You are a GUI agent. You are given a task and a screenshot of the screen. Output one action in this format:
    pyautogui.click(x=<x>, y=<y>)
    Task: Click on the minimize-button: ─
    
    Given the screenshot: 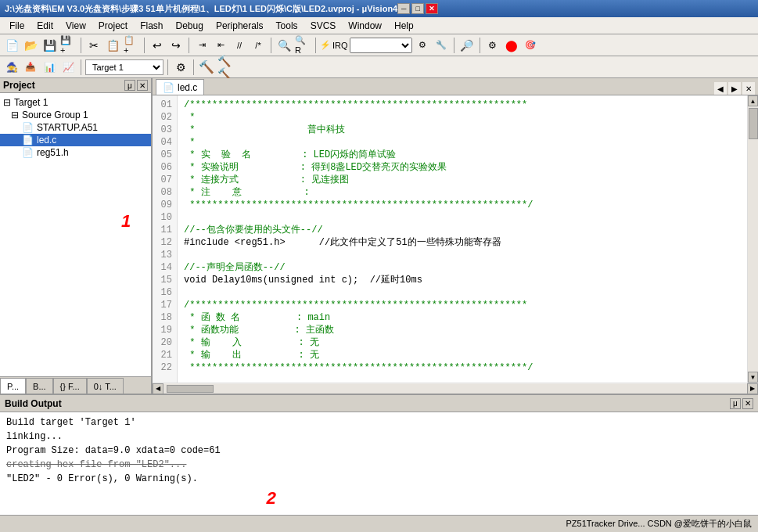 What is the action you would take?
    pyautogui.click(x=404, y=9)
    